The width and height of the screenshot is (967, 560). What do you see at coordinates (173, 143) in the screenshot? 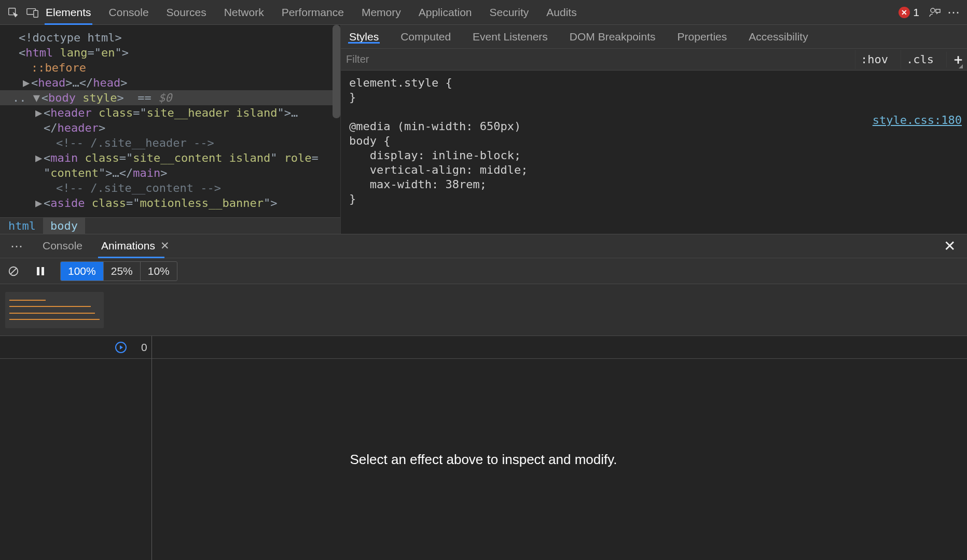
I see `dom-row: <!-- /.site__header -->` at bounding box center [173, 143].